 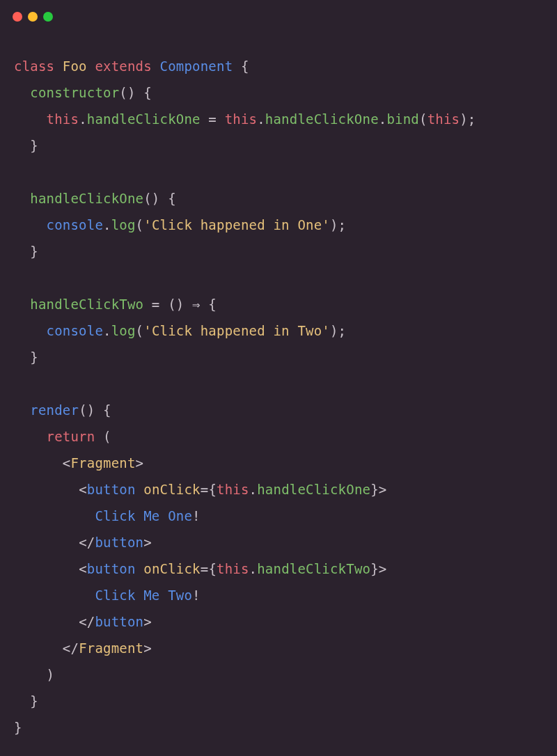 What do you see at coordinates (143, 595) in the screenshot?
I see `jsx-text: Click Me Two` at bounding box center [143, 595].